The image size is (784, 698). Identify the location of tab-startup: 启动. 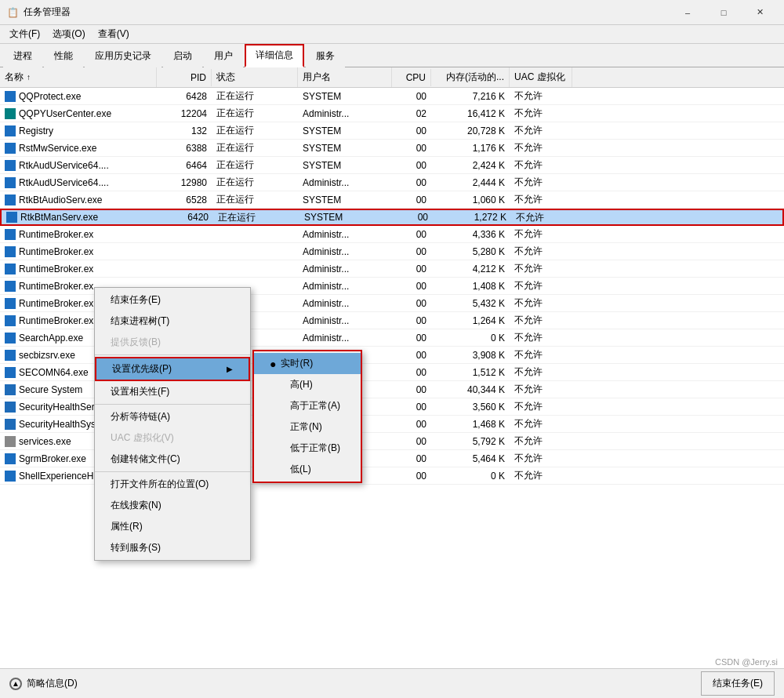
(183, 56).